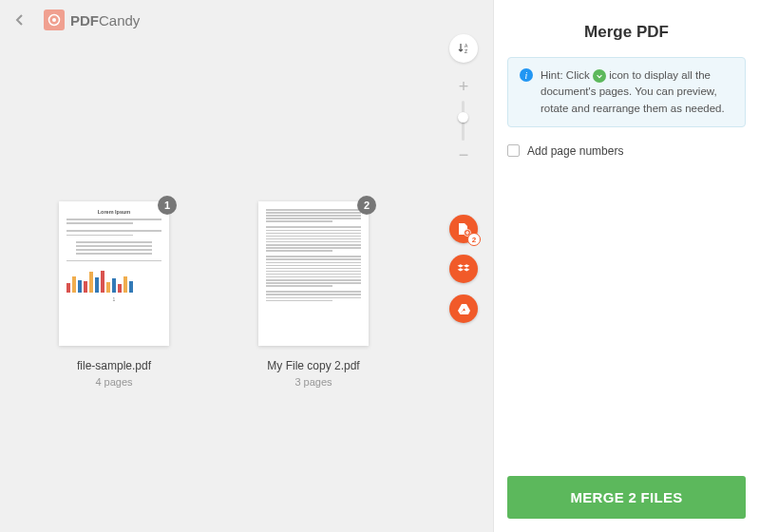 The width and height of the screenshot is (759, 532). I want to click on file-card: 1 Lorem Ipsum 1 file-sample.pdf 4, so click(114, 294).